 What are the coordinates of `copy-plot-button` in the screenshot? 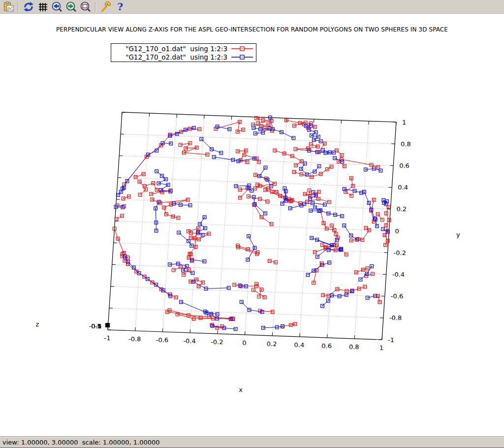 It's located at (8, 7).